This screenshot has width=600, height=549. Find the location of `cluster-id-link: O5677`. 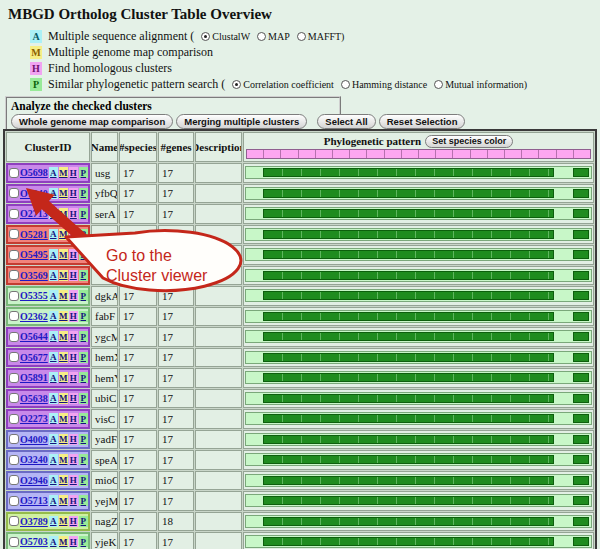

cluster-id-link: O5677 is located at coordinates (34, 358).